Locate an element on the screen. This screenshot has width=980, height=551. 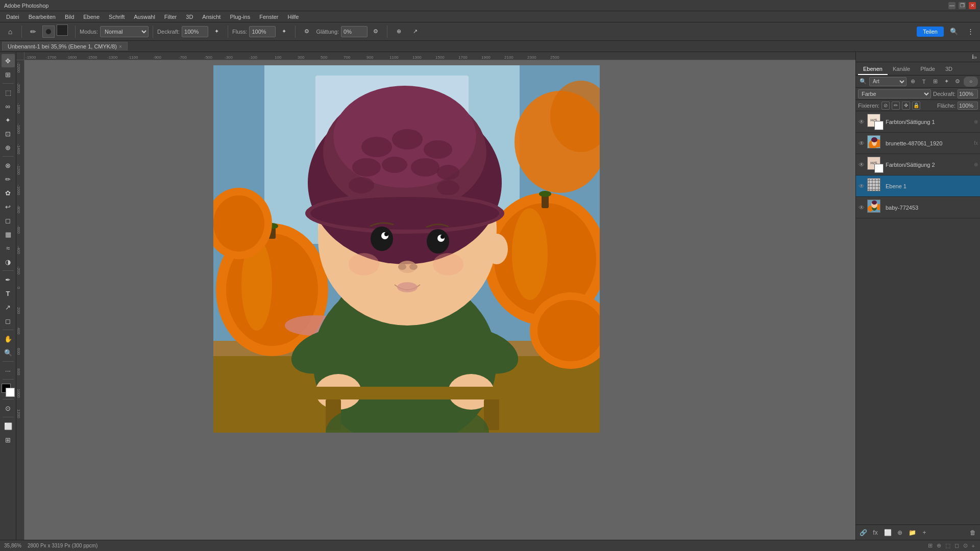
layer-filter-toggle: ○ is located at coordinates (971, 82).